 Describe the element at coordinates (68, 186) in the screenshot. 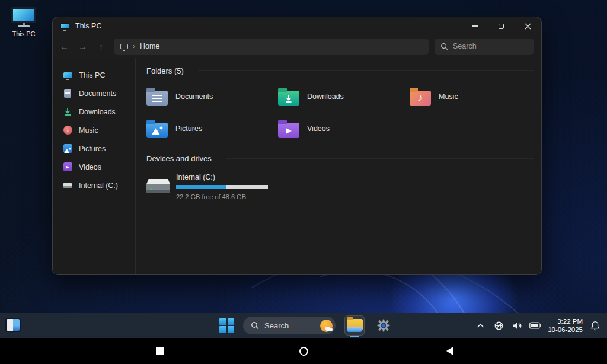

I see `drive-icon` at that location.